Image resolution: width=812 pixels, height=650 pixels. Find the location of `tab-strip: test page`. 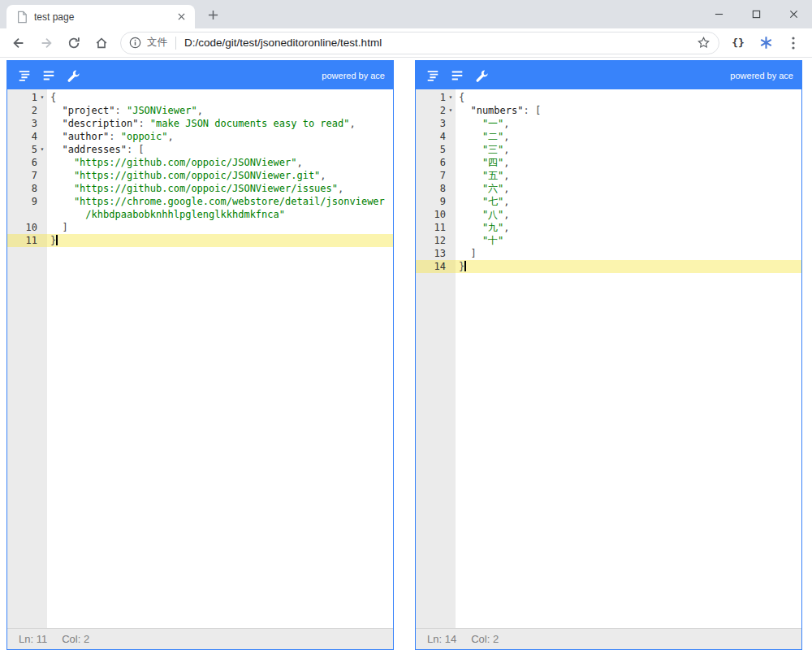

tab-strip: test page is located at coordinates (406, 15).